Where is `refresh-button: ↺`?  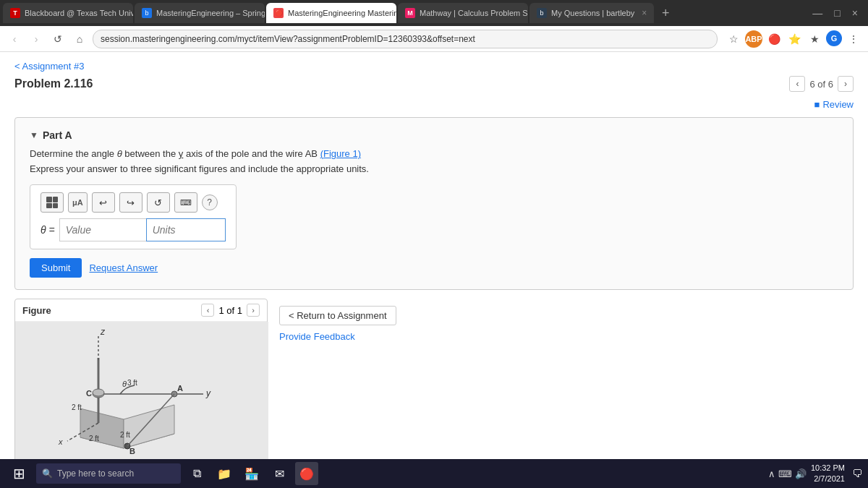
refresh-button: ↺ is located at coordinates (158, 202).